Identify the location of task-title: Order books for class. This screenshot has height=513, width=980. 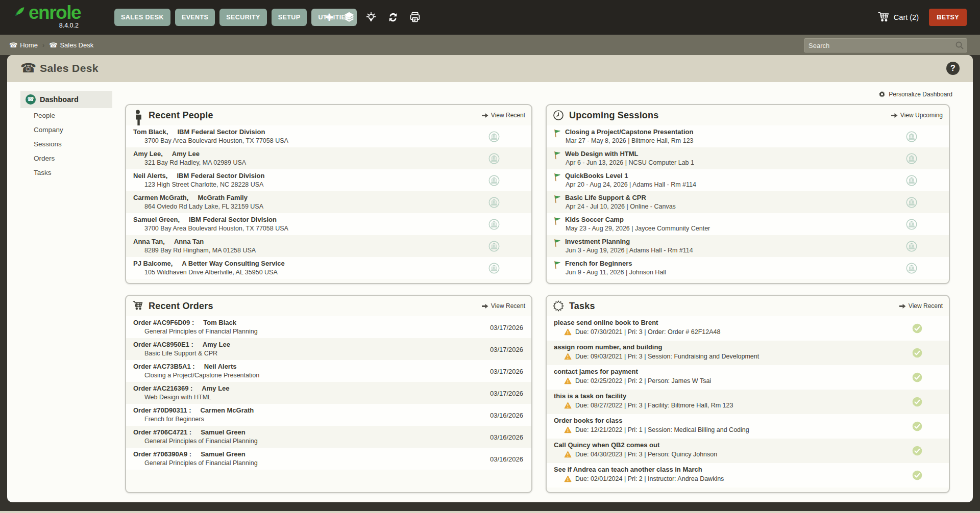
(727, 420).